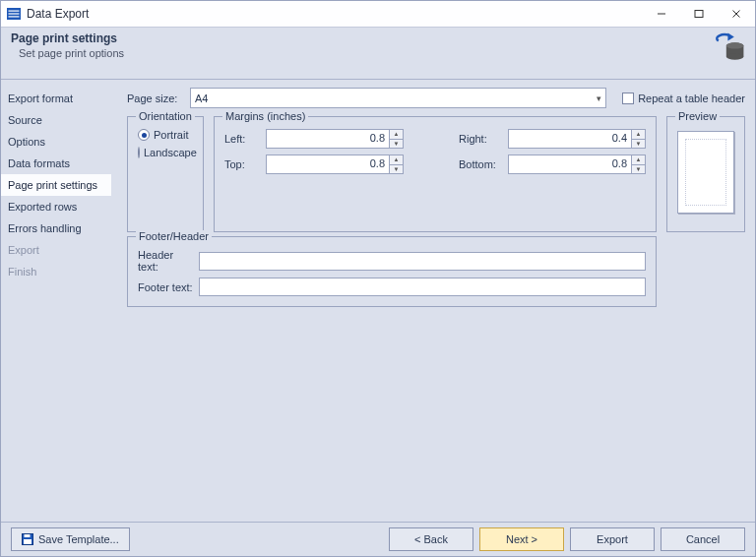 The image size is (756, 557). I want to click on bottom-margin-input: 0.8 ▲▼, so click(577, 164).